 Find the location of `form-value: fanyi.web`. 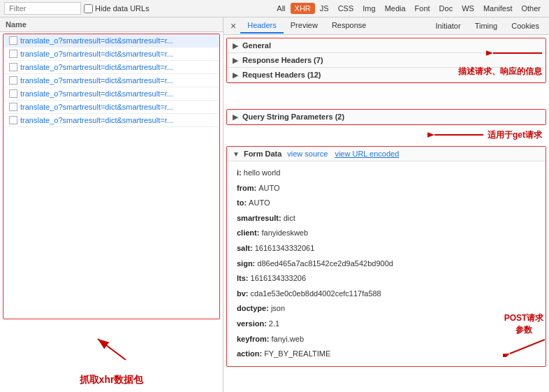

form-value: fanyi.web is located at coordinates (288, 339).